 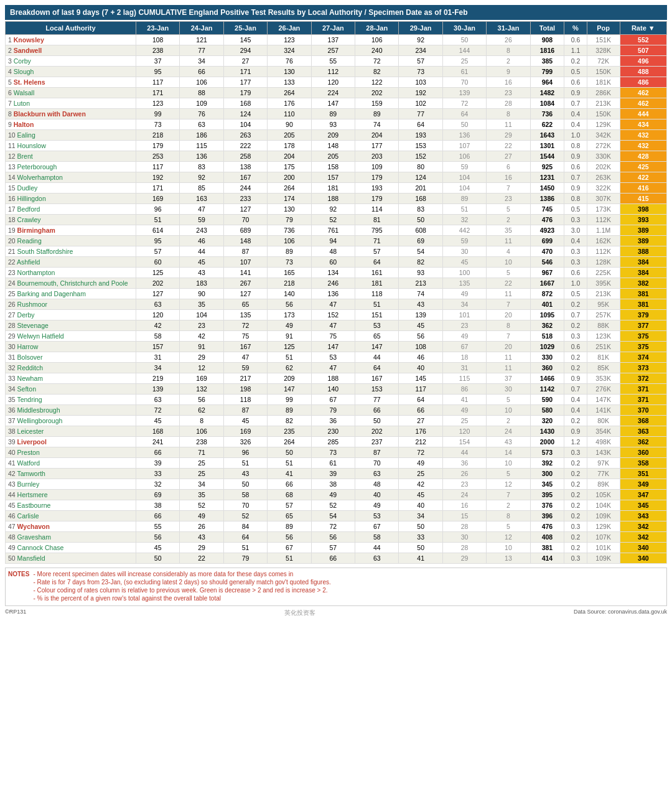 What do you see at coordinates (202, 495) in the screenshot?
I see `date-value: 35` at bounding box center [202, 495].